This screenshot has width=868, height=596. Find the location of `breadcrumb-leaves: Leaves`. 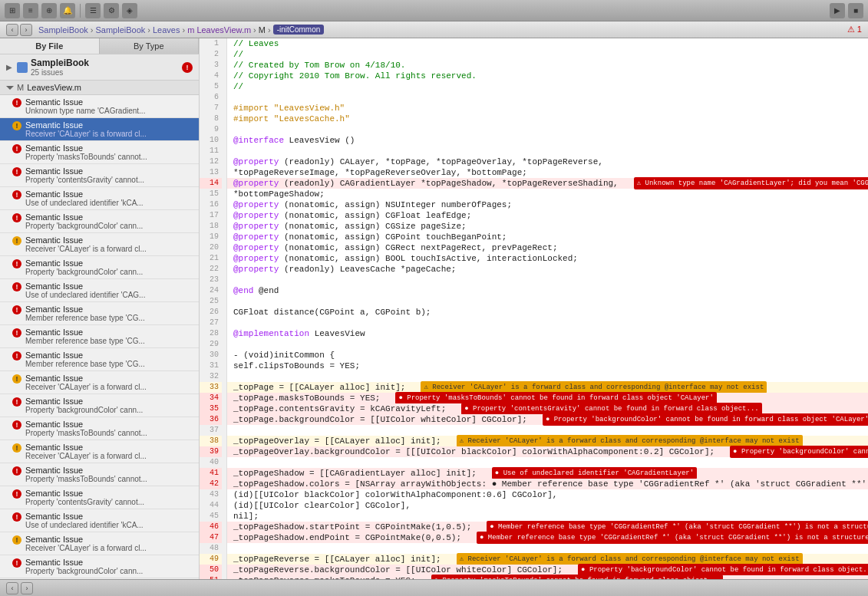

breadcrumb-leaves: Leaves is located at coordinates (166, 30).